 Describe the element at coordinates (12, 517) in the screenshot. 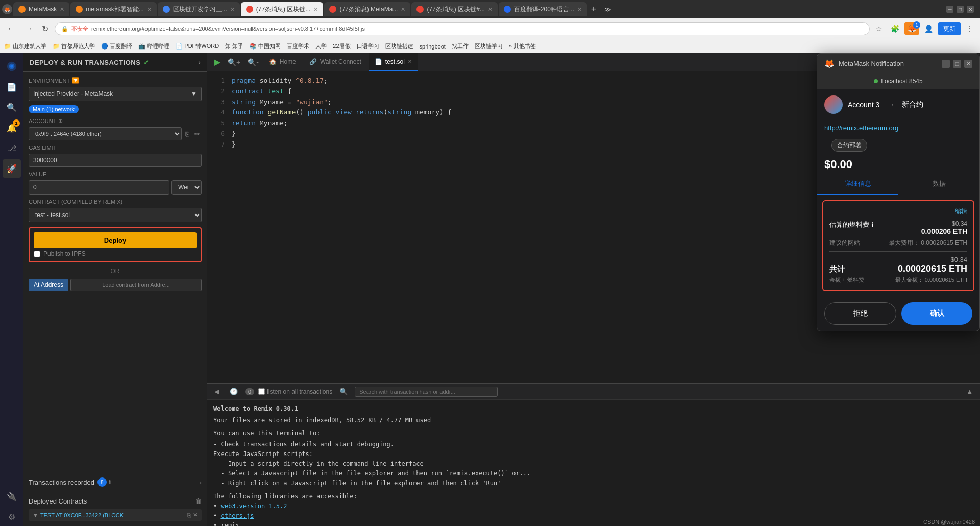

I see `settings-sidebar-btn: ⚙` at that location.